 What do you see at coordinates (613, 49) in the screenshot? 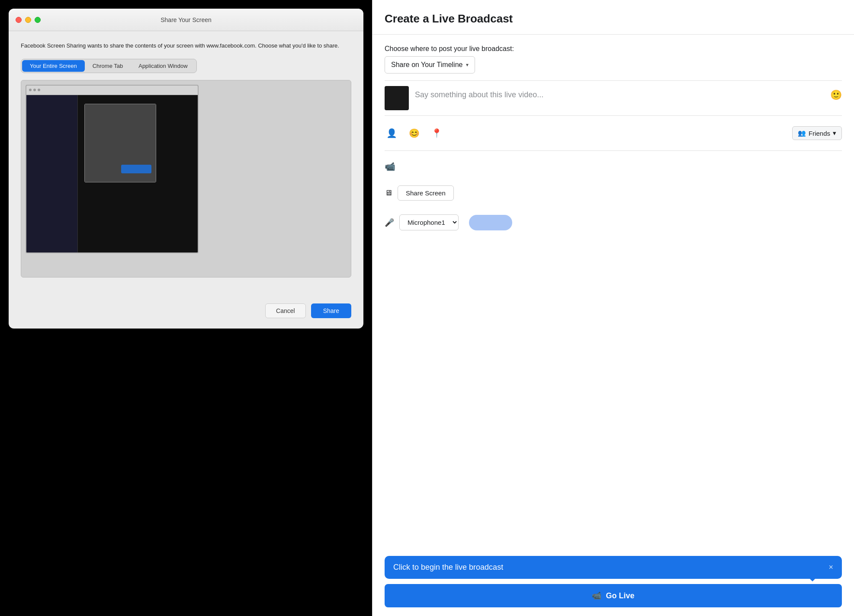
I see `choose-label: Choose where to post your live broadcast…` at bounding box center [613, 49].